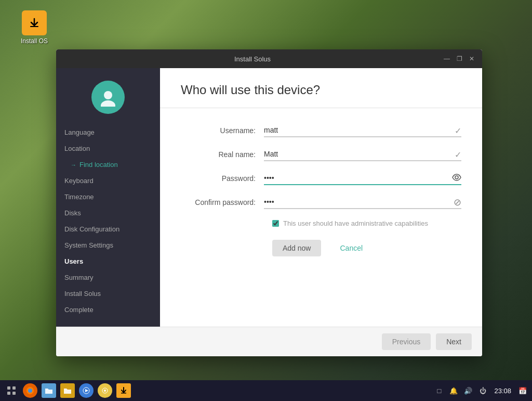  I want to click on confirm-label: Confirm password:, so click(222, 202).